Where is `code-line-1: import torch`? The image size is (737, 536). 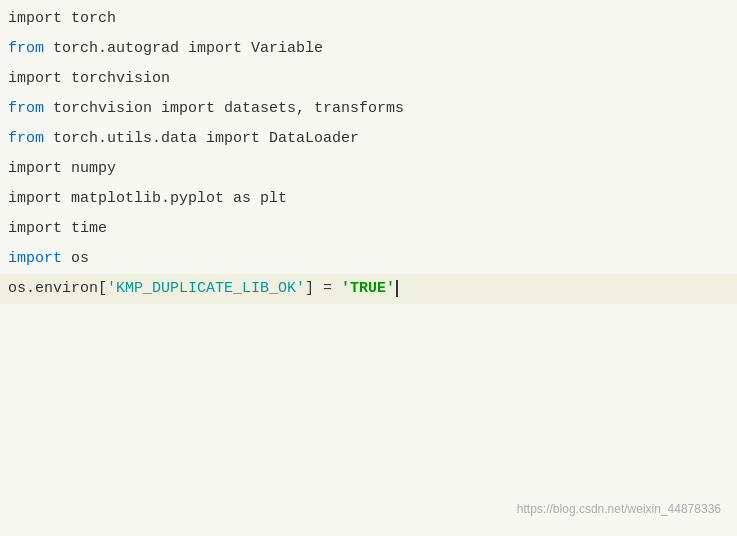 code-line-1: import torch is located at coordinates (368, 19).